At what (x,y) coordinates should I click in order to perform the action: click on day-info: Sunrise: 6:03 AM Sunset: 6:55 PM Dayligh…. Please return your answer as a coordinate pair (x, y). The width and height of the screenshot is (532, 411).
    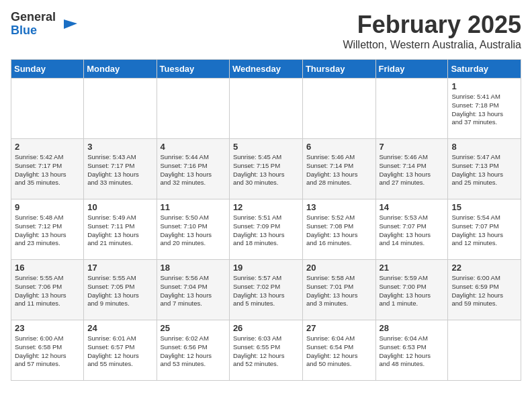
    Looking at the image, I should click on (266, 352).